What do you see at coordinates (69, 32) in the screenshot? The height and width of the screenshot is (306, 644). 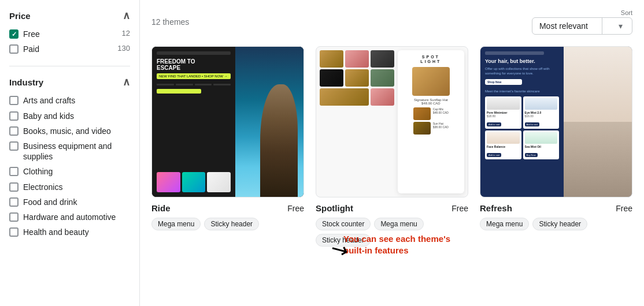 I see `price-filter-section: Price ∧ Free 12 Paid 130` at bounding box center [69, 32].